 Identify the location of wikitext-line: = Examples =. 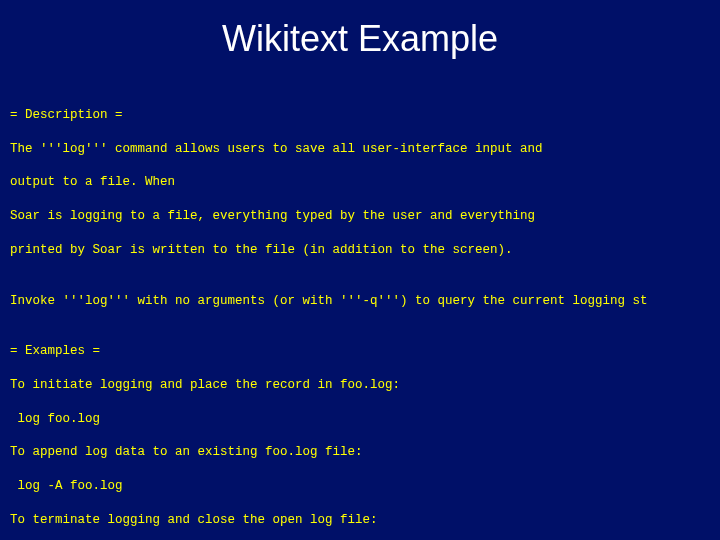
(365, 352).